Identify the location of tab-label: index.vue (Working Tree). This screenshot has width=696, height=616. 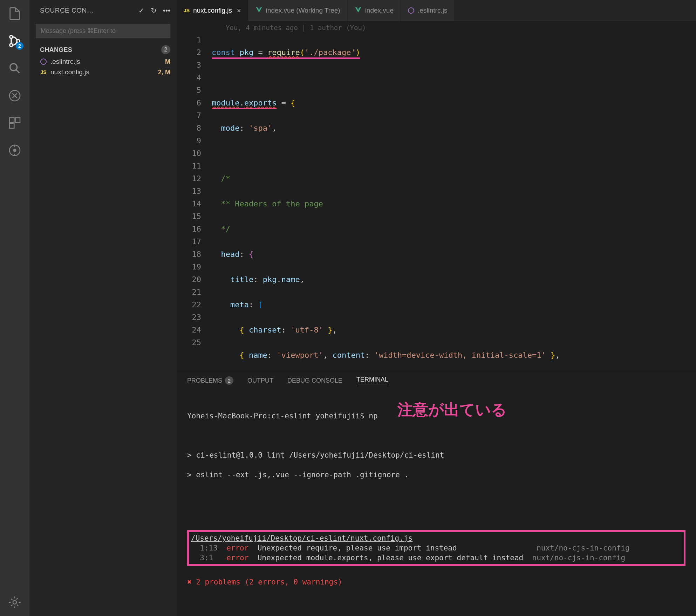
(303, 11).